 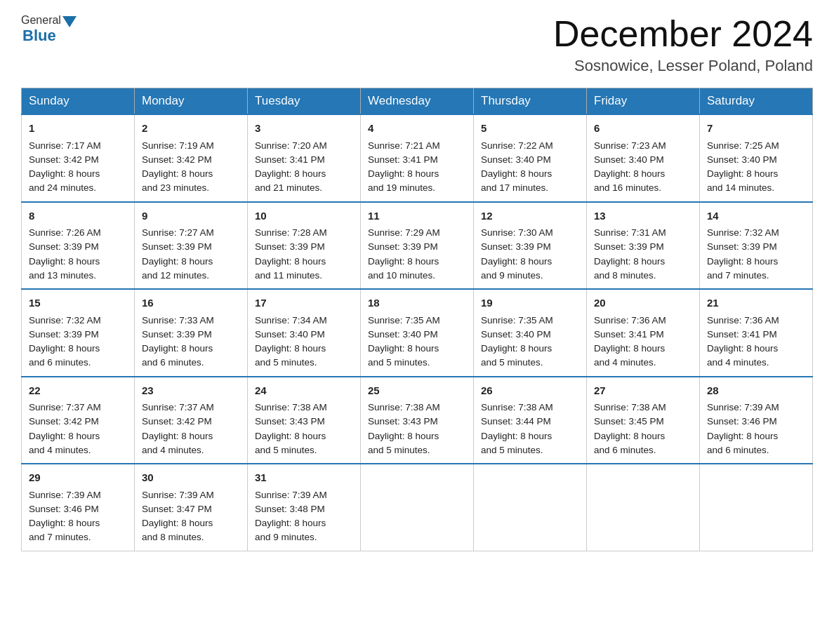 What do you see at coordinates (756, 216) in the screenshot?
I see `day-number: 14` at bounding box center [756, 216].